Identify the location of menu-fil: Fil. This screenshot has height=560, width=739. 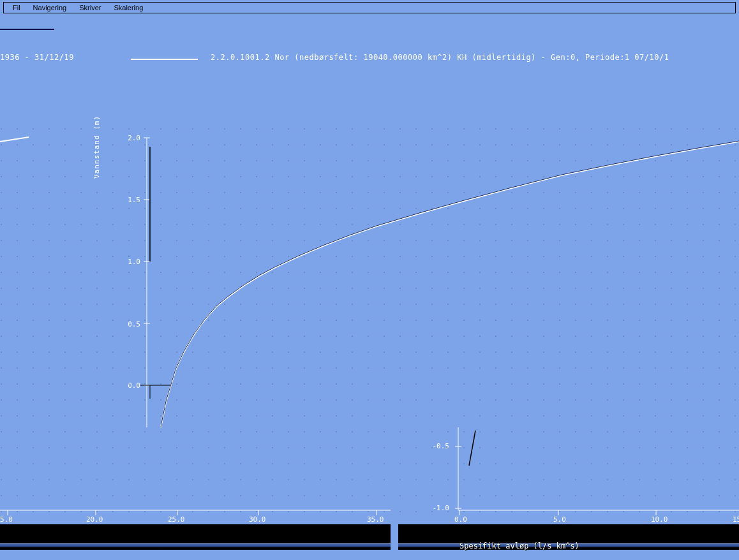
(17, 8).